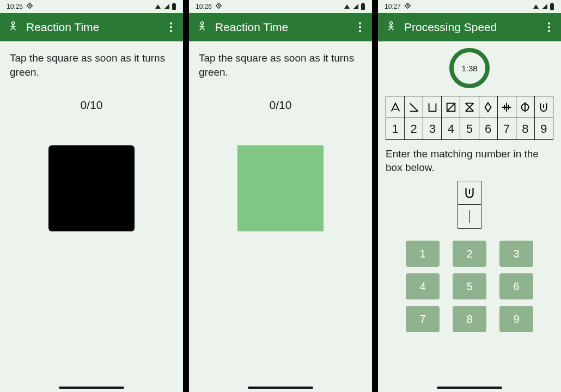 The height and width of the screenshot is (392, 561). I want to click on timer-value: 1:38, so click(469, 69).